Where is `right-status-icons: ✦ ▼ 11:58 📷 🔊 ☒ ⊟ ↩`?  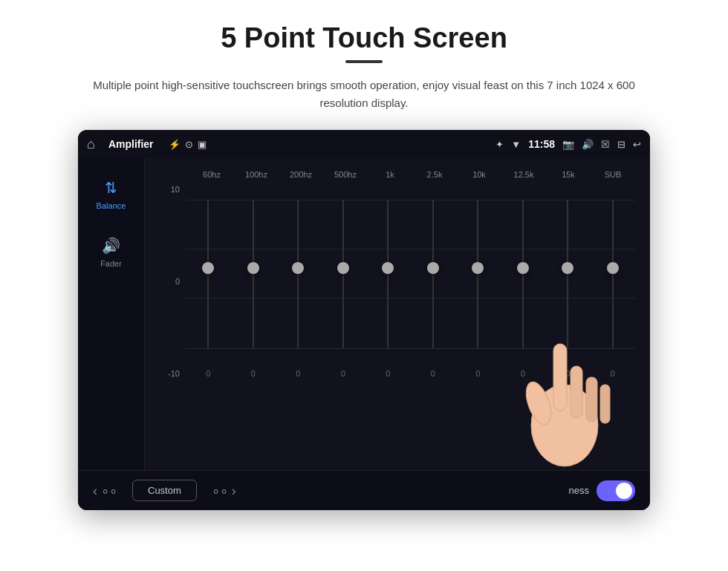 right-status-icons: ✦ ▼ 11:58 📷 🔊 ☒ ⊟ ↩ is located at coordinates (568, 144).